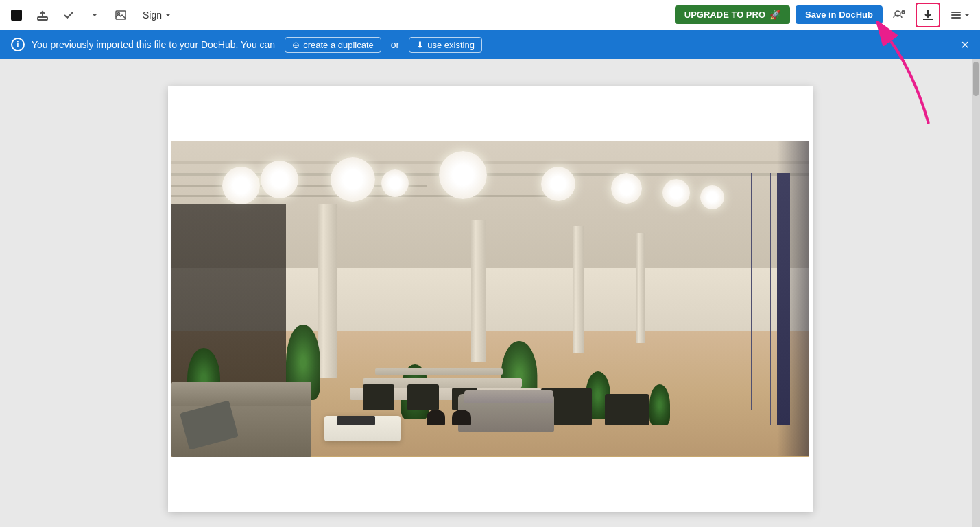 The image size is (980, 527). Describe the element at coordinates (69, 15) in the screenshot. I see `checkmark-icon` at that location.